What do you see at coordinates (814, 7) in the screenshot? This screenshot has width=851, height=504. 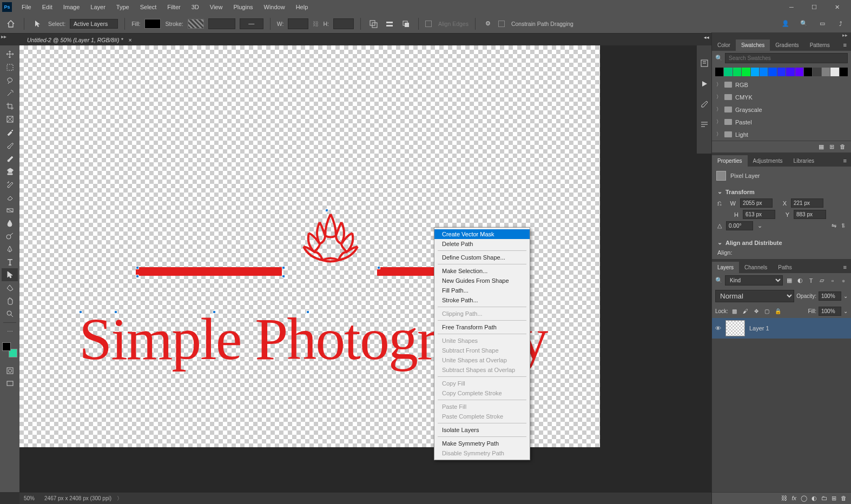 I see `maximize-button: ☐` at bounding box center [814, 7].